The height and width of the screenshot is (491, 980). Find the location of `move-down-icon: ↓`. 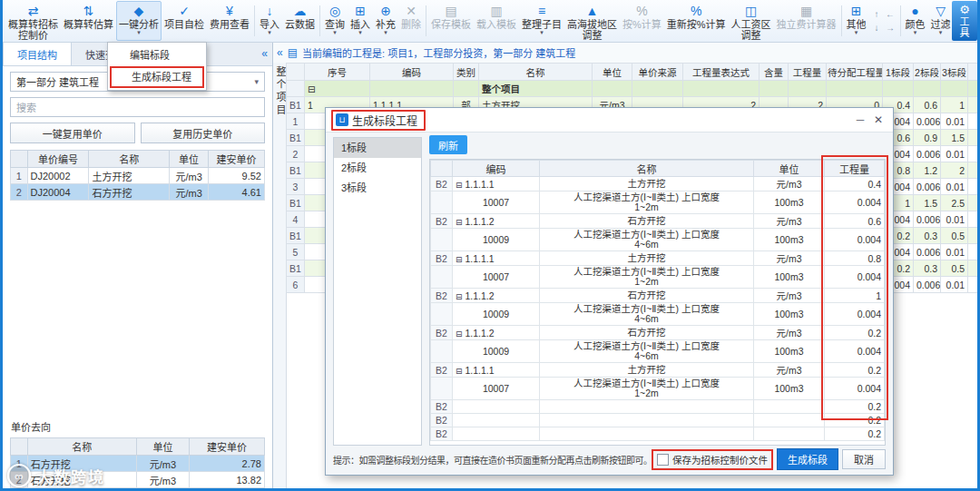

move-down-icon: ↓ is located at coordinates (877, 27).